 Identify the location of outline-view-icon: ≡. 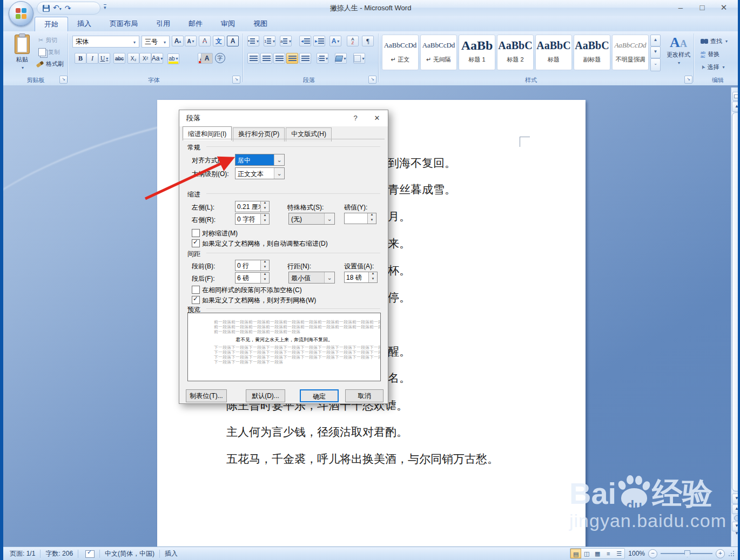
(608, 554).